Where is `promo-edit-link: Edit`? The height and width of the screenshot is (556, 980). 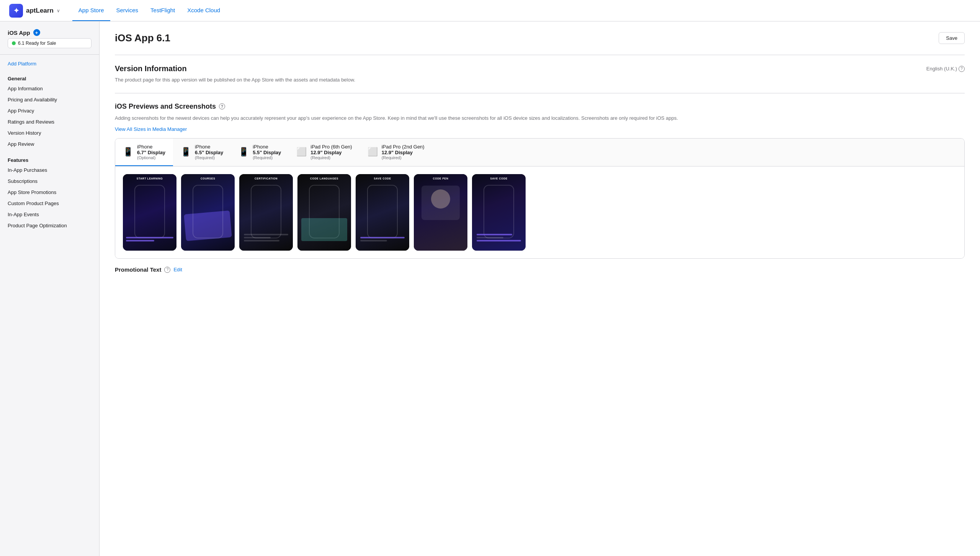 promo-edit-link: Edit is located at coordinates (178, 269).